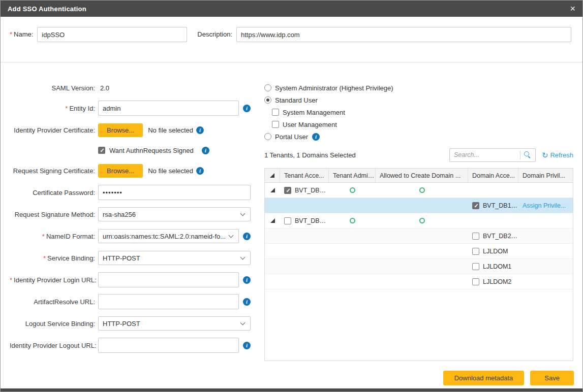 This screenshot has width=583, height=392. I want to click on tenant-admin-circle-icon, so click(353, 190).